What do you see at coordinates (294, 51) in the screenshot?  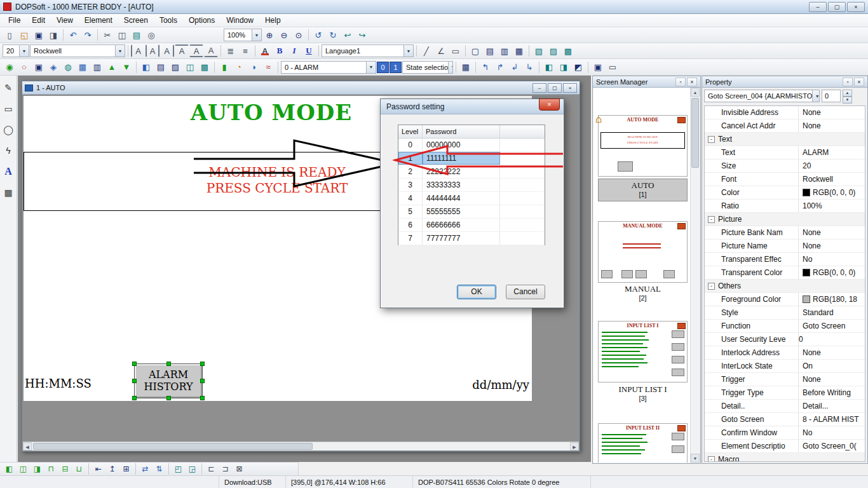 I see `italic-icon: I` at bounding box center [294, 51].